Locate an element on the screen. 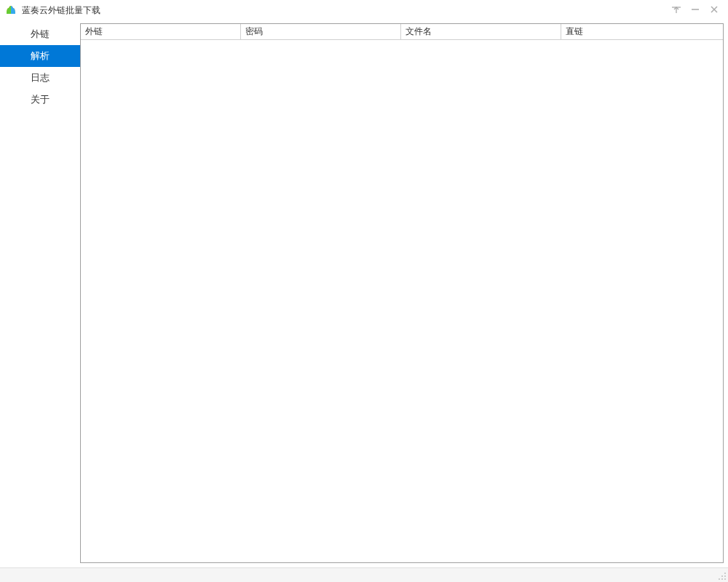  column-header-password: 密码 is located at coordinates (321, 32).